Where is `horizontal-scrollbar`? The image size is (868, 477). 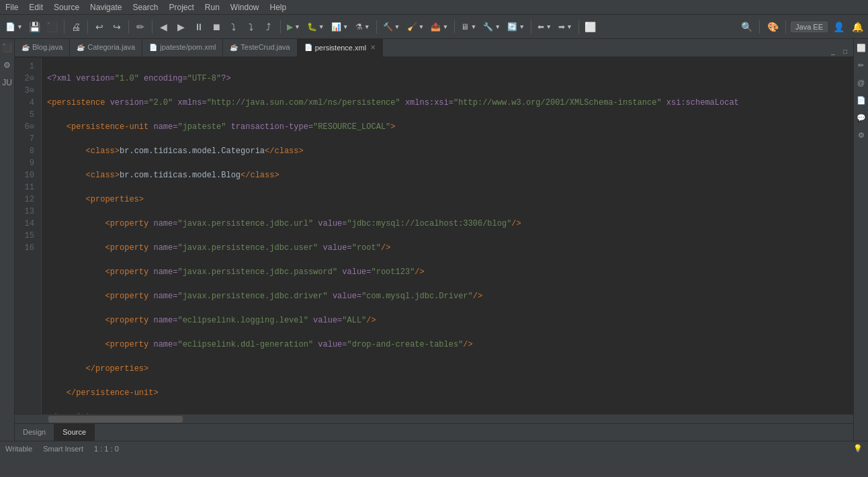 horizontal-scrollbar is located at coordinates (434, 419).